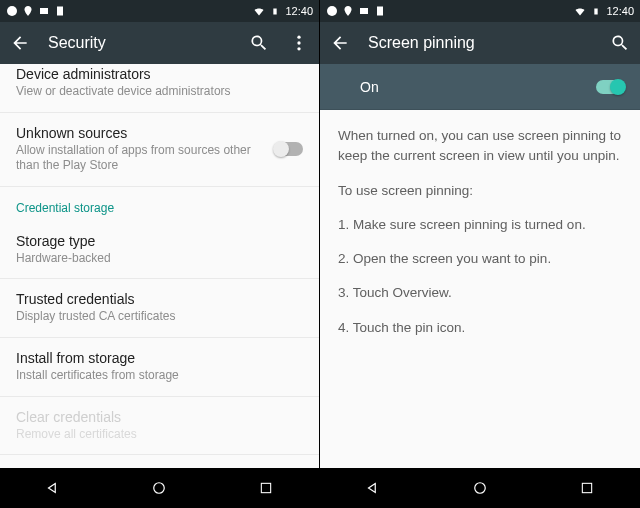  What do you see at coordinates (160, 435) in the screenshot?
I see `item-subtitle: Remove all certificates` at bounding box center [160, 435].